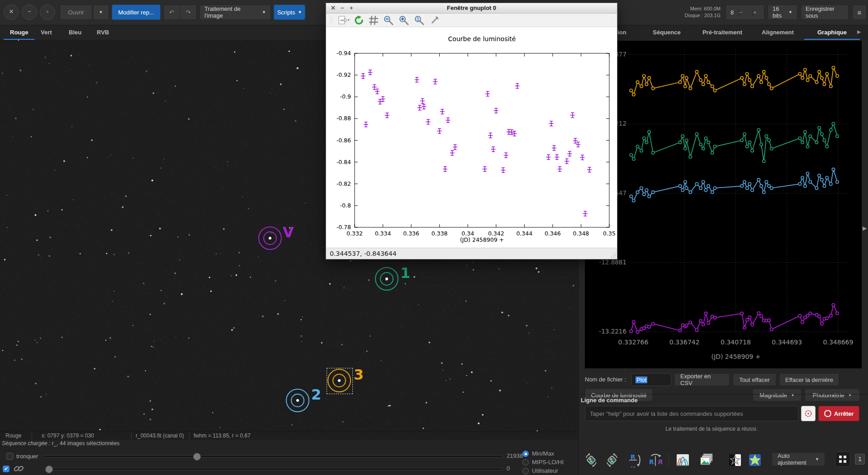 This screenshot has width=868, height=475. I want to click on chain-link-icon, so click(19, 469).